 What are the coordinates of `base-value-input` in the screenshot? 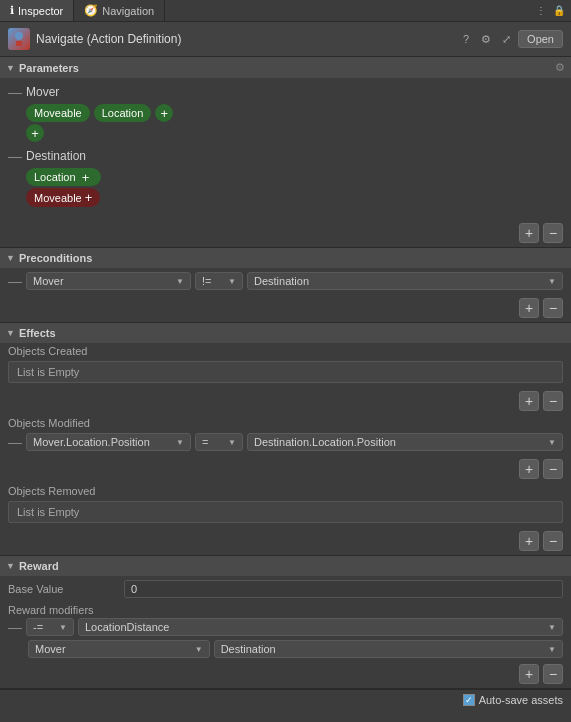 It's located at (344, 589).